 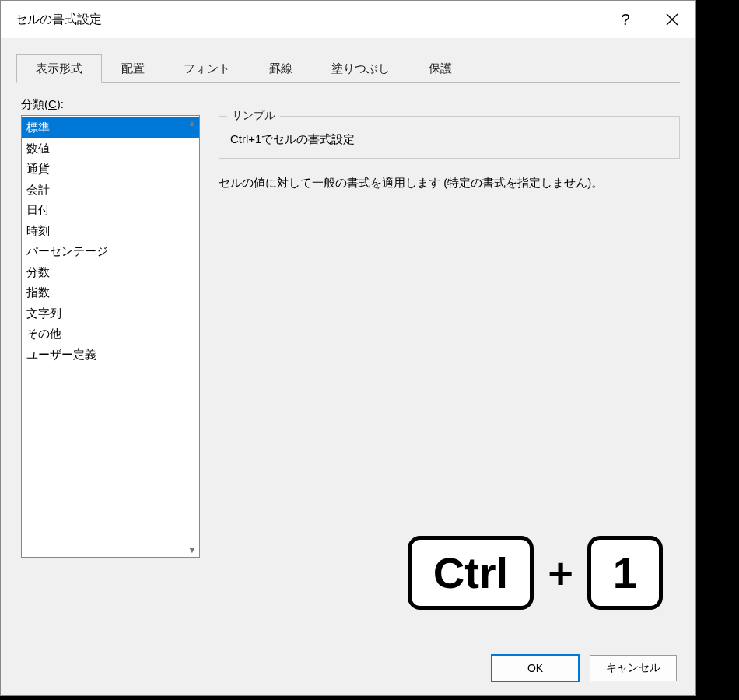 What do you see at coordinates (110, 149) in the screenshot?
I see `list-item: 数値` at bounding box center [110, 149].